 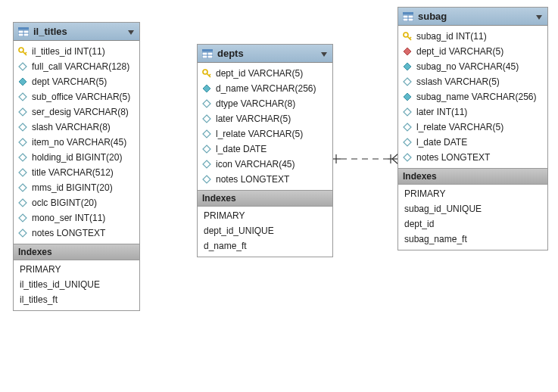 I want to click on column-row: mms_id BIGINT(20), so click(x=76, y=188).